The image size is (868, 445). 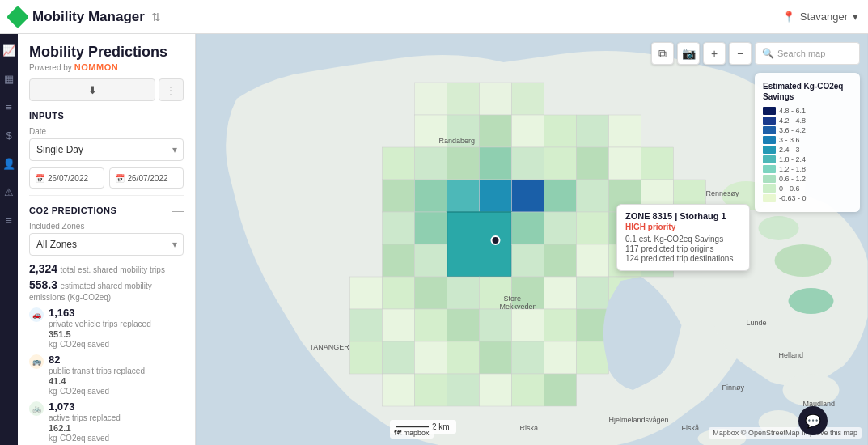 I want to click on public-stat-content: 82 public transit trips replaced 41.4 kg…, so click(x=97, y=375).